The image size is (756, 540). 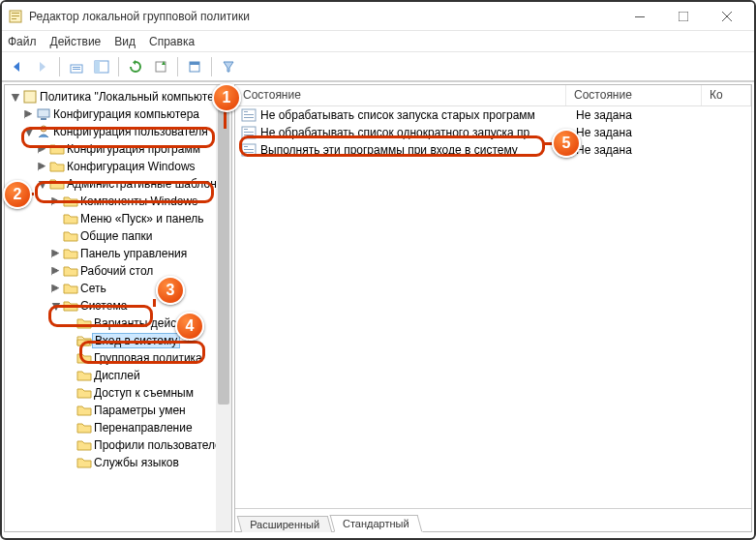 I want to click on tree-label: Конфигурация компьютера, so click(x=126, y=114).